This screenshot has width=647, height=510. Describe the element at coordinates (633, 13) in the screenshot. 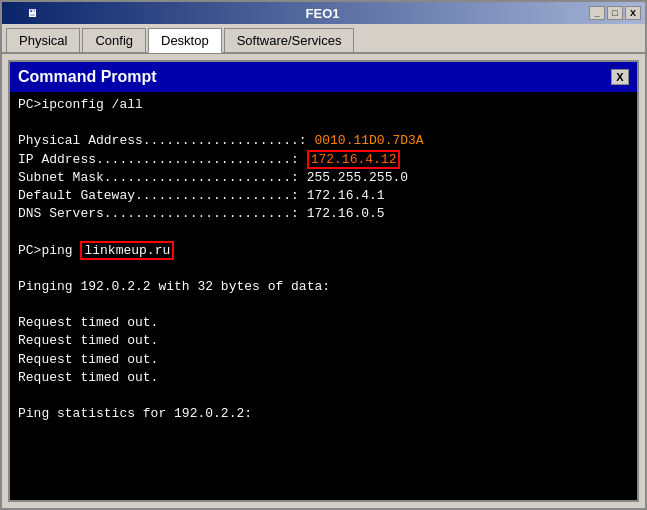

I see `close-button: X` at that location.